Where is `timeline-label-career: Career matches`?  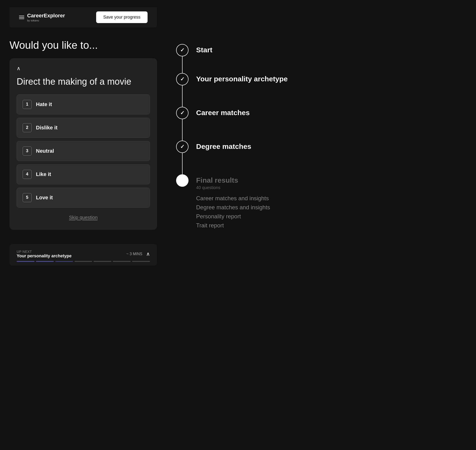
timeline-label-career: Career matches is located at coordinates (223, 113).